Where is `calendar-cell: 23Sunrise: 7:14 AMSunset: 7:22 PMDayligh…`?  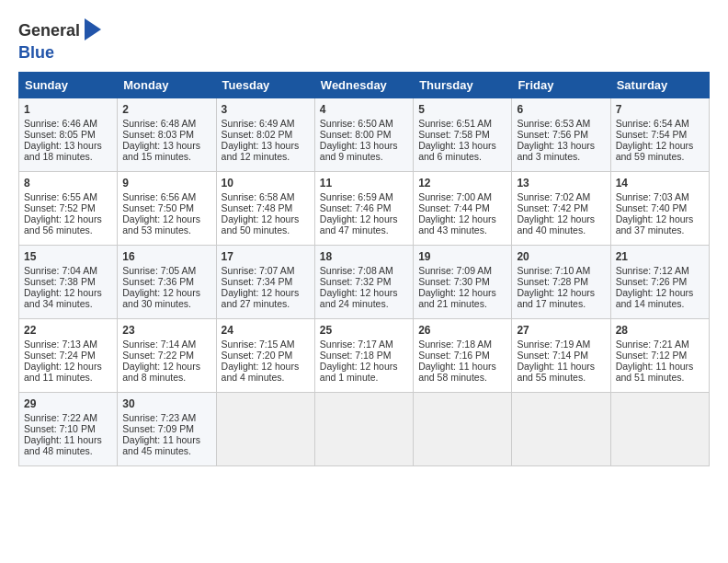
calendar-cell: 23Sunrise: 7:14 AMSunset: 7:22 PMDayligh… is located at coordinates (167, 355).